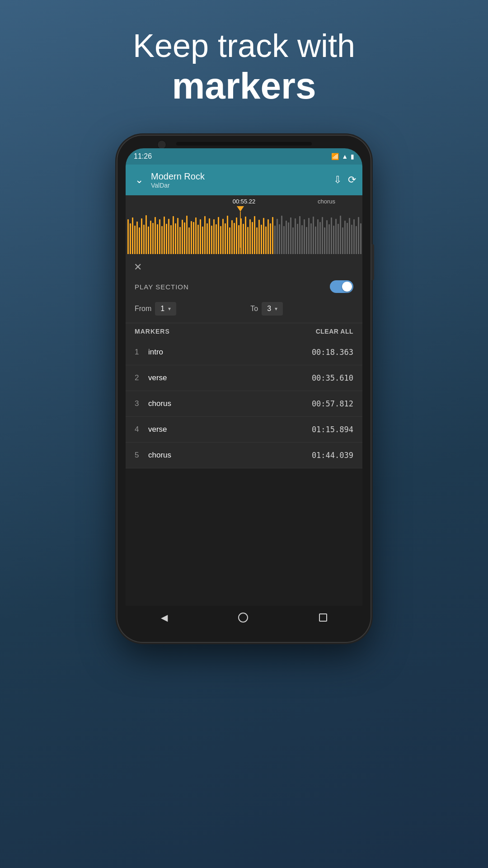 The image size is (488, 868). I want to click on marker-time: 00:57.812, so click(333, 404).